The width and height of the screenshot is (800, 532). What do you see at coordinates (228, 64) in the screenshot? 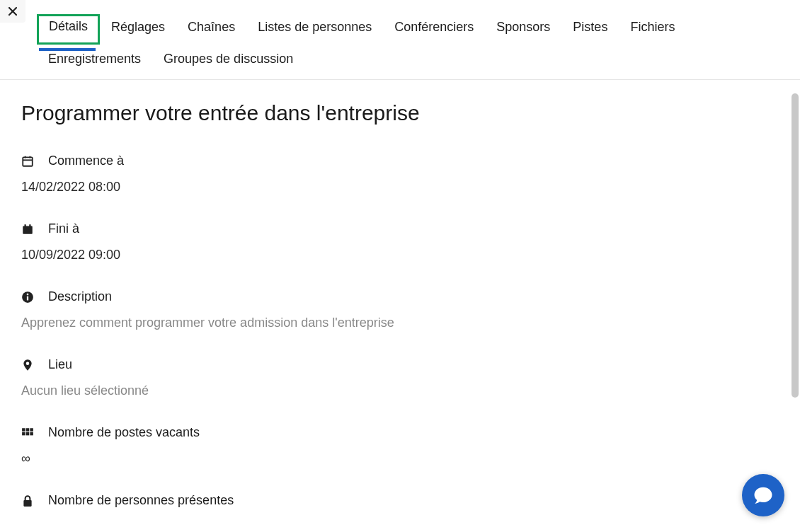
I see `tab-groupes-discussion: Groupes de discussion` at bounding box center [228, 64].